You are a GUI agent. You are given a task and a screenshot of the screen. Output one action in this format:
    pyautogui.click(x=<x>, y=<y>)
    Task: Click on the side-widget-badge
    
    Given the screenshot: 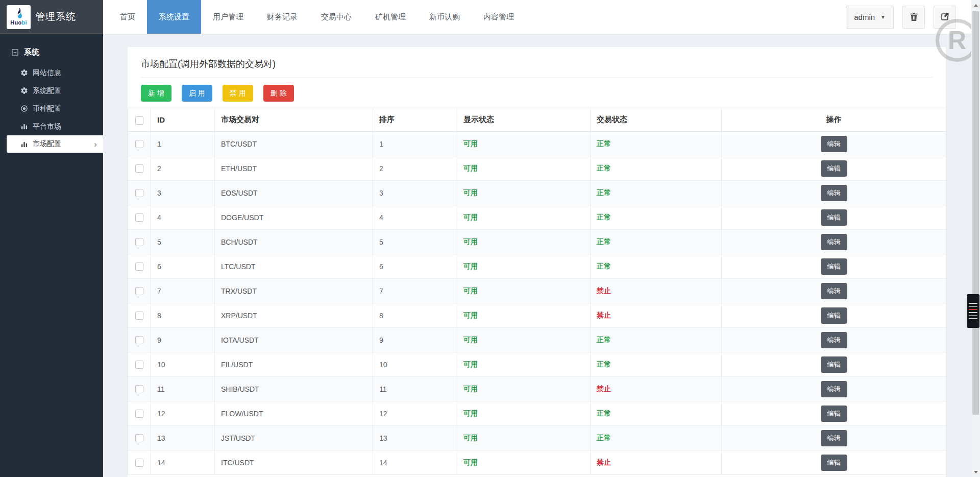 What is the action you would take?
    pyautogui.click(x=973, y=311)
    